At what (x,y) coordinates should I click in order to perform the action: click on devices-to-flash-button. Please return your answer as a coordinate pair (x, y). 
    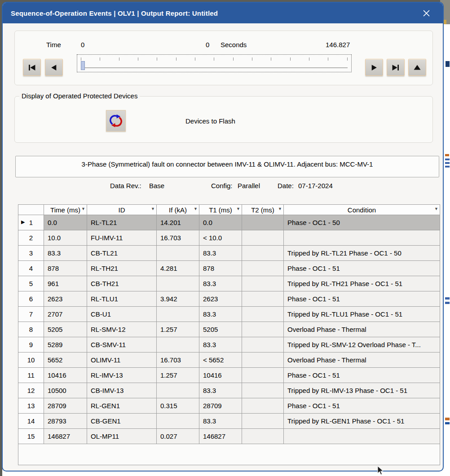
    Looking at the image, I should click on (116, 121).